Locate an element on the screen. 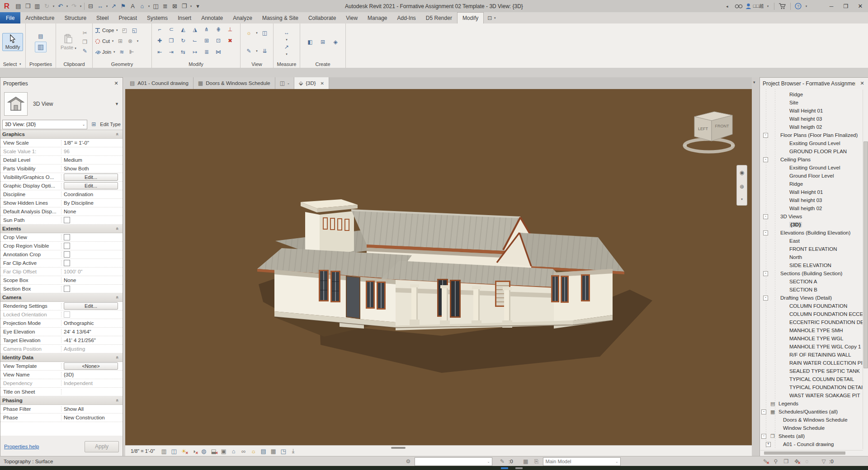 This screenshot has width=868, height=470. panel-modify-label: Modify is located at coordinates (196, 64).